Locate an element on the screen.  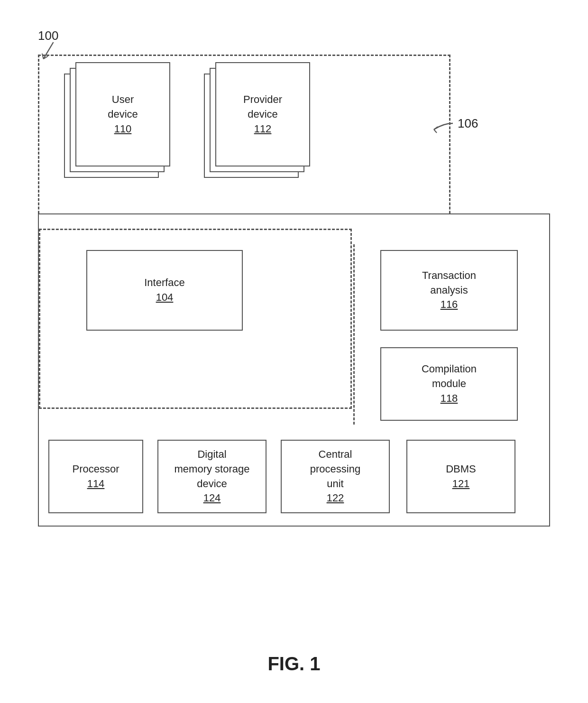
interface-label: Interface104 is located at coordinates (165, 290).